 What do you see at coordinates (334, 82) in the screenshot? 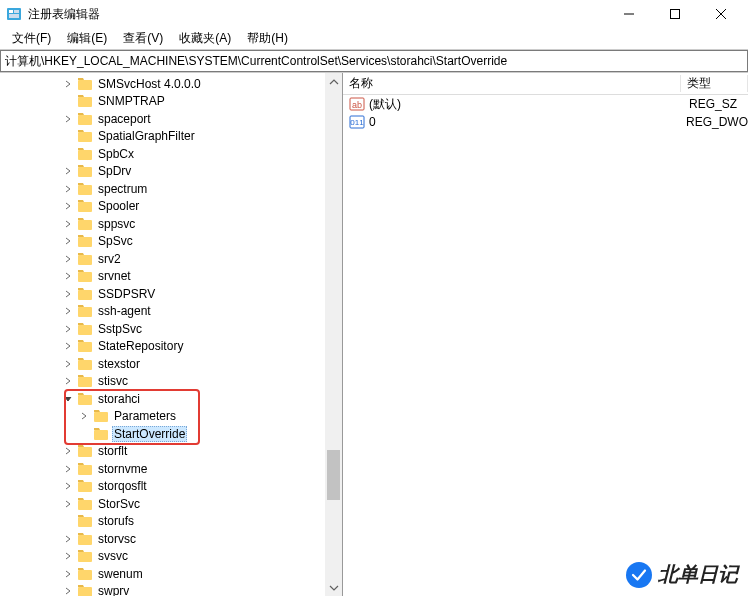
I see `scroll-up-arrow` at bounding box center [334, 82].